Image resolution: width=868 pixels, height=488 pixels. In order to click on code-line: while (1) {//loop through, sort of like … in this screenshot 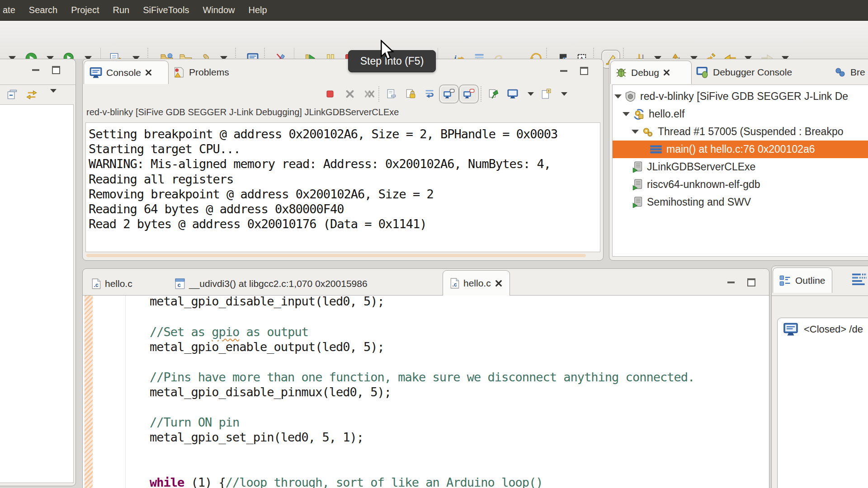, I will do `click(459, 482)`.